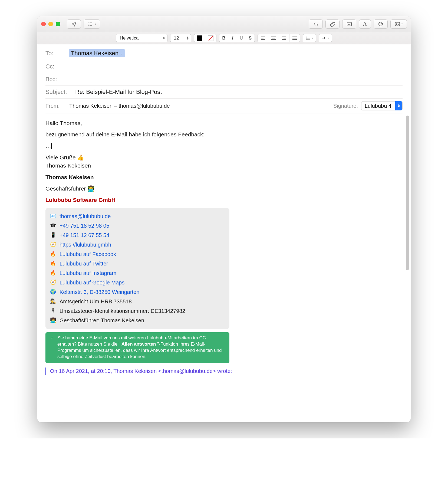 The width and height of the screenshot is (448, 492). I want to click on minimize-window-button, so click(51, 24).